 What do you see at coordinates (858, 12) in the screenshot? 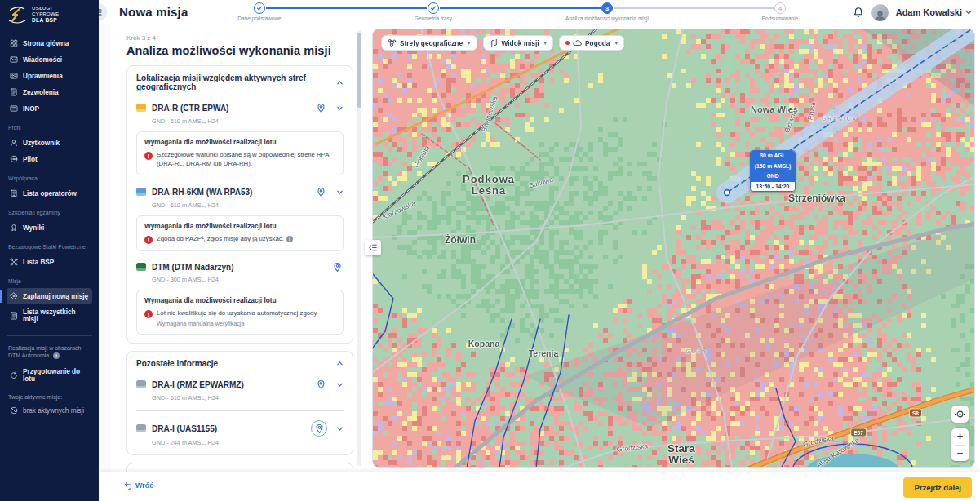
I see `notifications-bell-icon` at bounding box center [858, 12].